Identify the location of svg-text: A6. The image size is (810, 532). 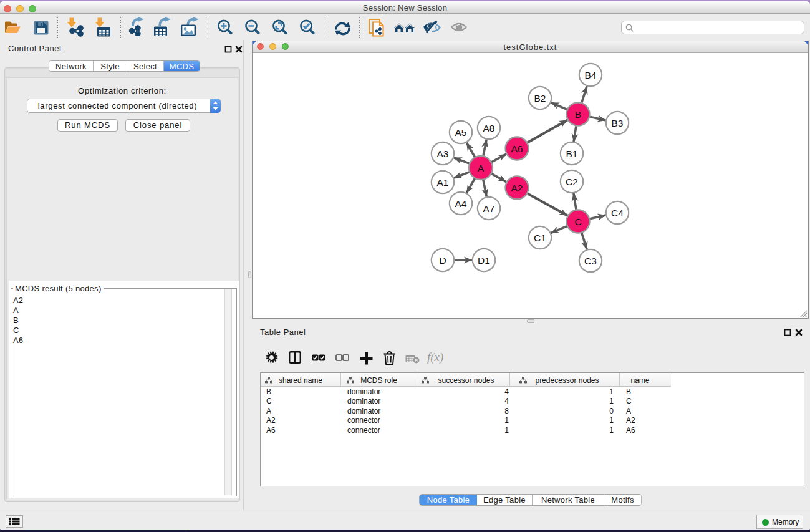
(518, 148).